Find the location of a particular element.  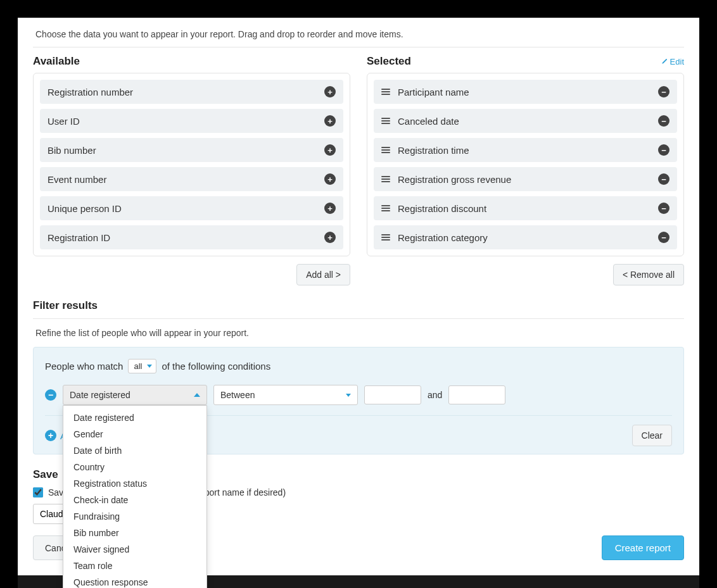

selected-item: Registration category is located at coordinates (526, 237).